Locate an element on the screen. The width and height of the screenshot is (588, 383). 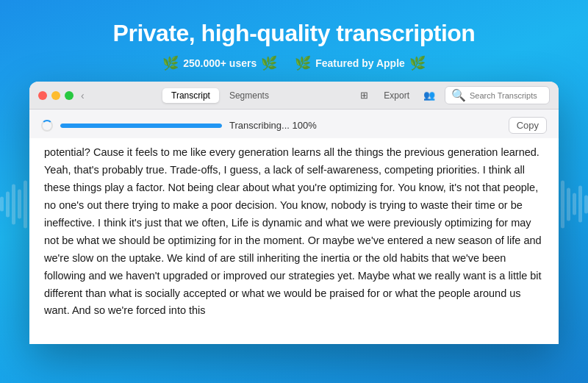
main-title: Private, high-quality transcription is located at coordinates (294, 34).